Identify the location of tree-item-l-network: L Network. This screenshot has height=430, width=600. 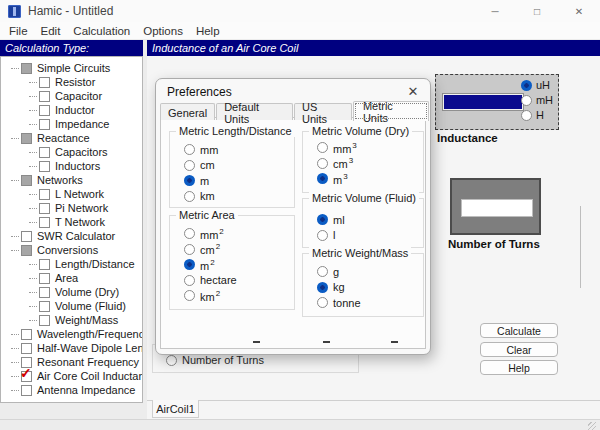
(72, 194).